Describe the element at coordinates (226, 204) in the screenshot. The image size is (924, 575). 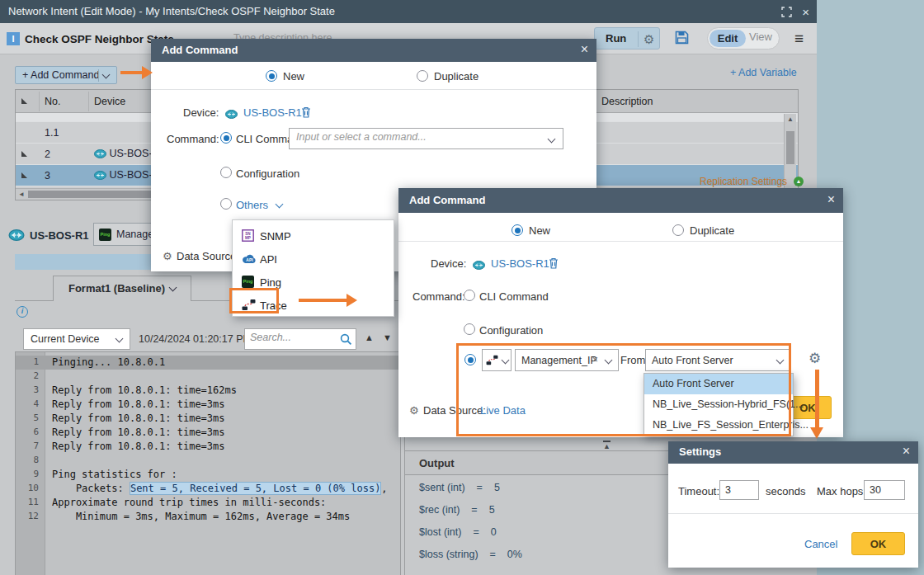
I see `radio-others` at that location.